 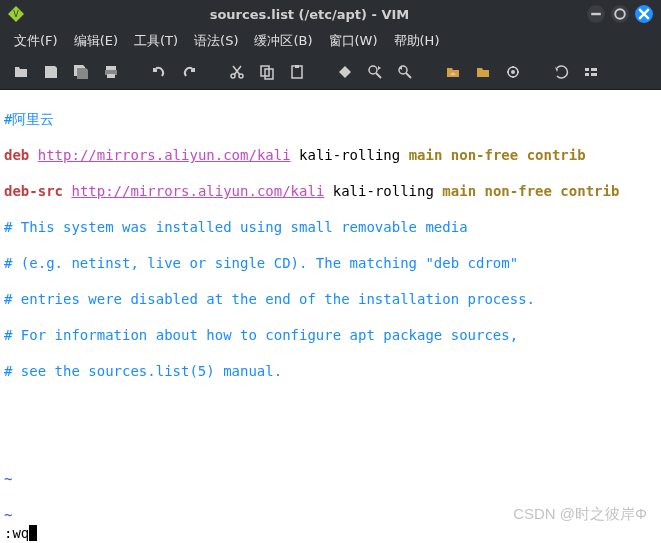 I want to click on menu-window: 窗口(W), so click(x=354, y=41).